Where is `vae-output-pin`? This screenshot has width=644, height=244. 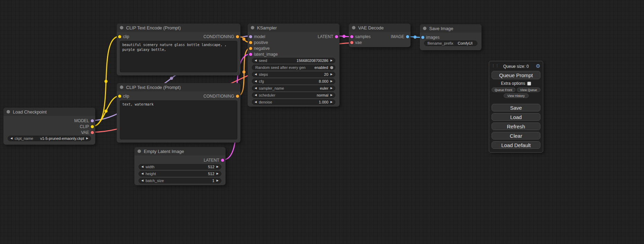 vae-output-pin is located at coordinates (92, 132).